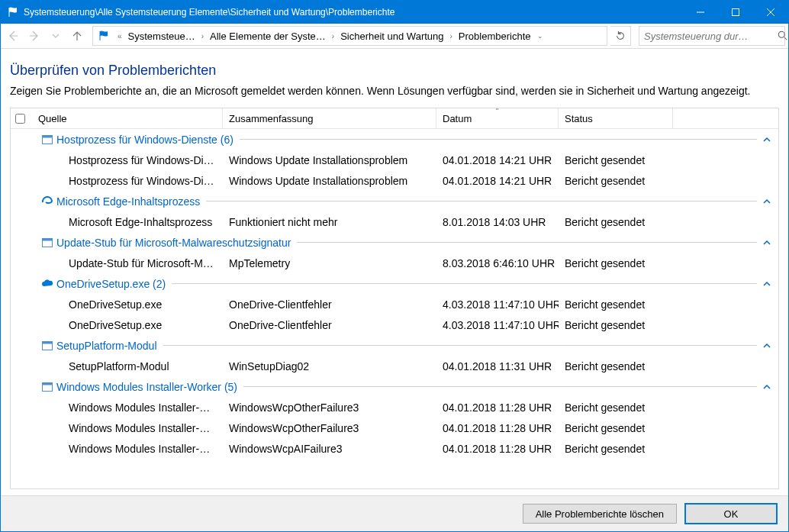 Image resolution: width=789 pixels, height=532 pixels. Describe the element at coordinates (494, 37) in the screenshot. I see `breadcrumb-item: Problemberichte` at that location.